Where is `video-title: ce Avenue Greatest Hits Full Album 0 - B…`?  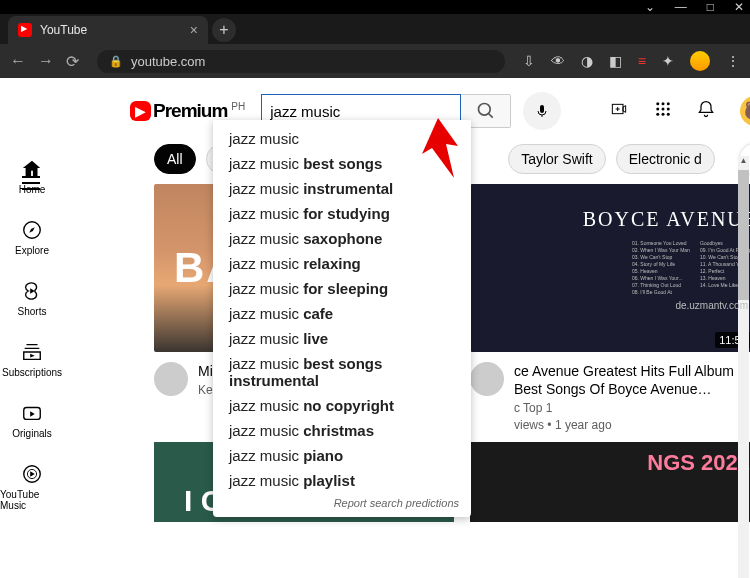
video-title: ce Avenue Greatest Hits Full Album 0 - B… is located at coordinates (632, 380).